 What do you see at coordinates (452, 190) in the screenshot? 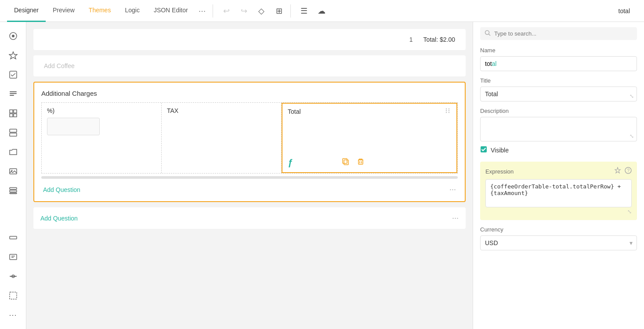
I see `add-question-more-button: ···` at bounding box center [452, 190].